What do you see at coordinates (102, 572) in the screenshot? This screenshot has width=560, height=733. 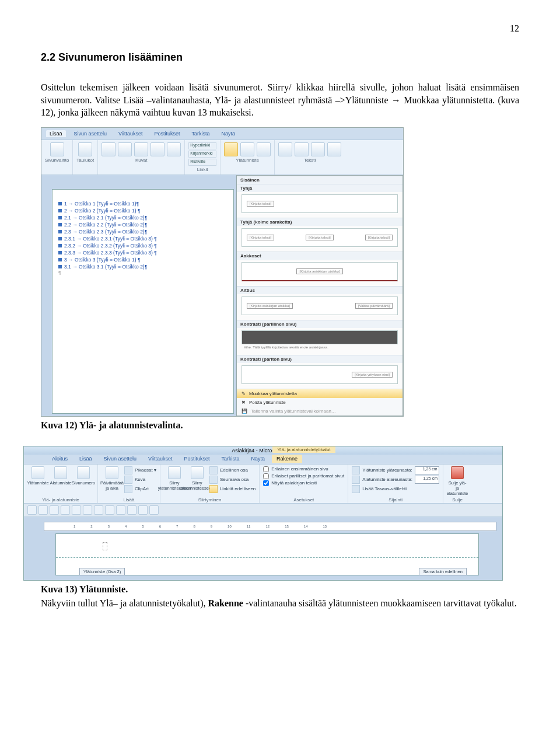 I see `header-section-tag: Ylätunniste (Osa 2)` at bounding box center [102, 572].